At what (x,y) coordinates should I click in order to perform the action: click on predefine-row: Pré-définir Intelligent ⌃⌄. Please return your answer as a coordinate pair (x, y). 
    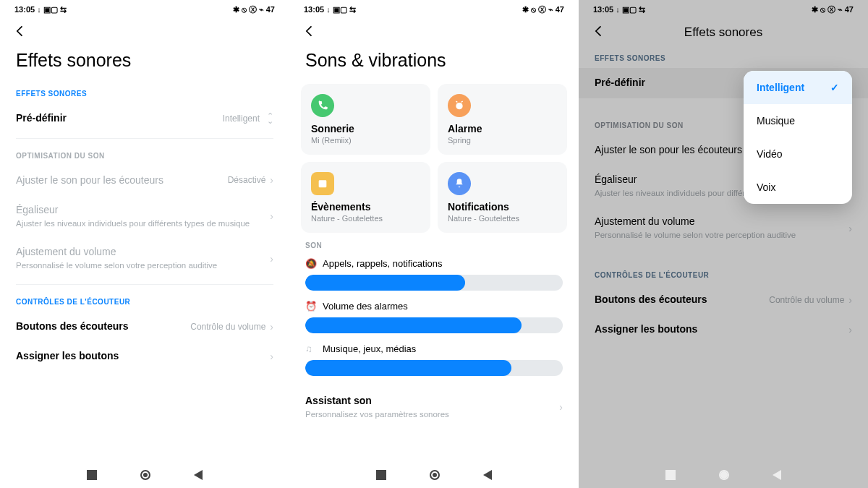
    Looking at the image, I should click on (145, 119).